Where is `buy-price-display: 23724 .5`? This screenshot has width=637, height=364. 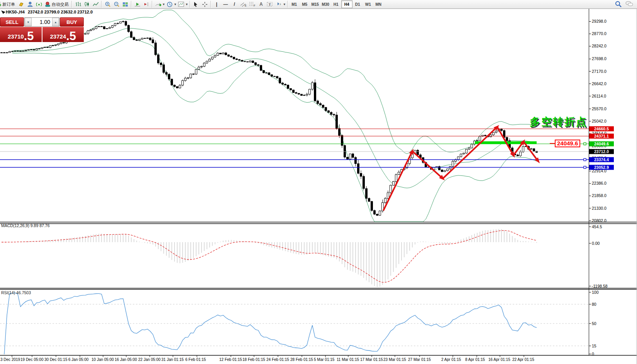 buy-price-display: 23724 .5 is located at coordinates (63, 35).